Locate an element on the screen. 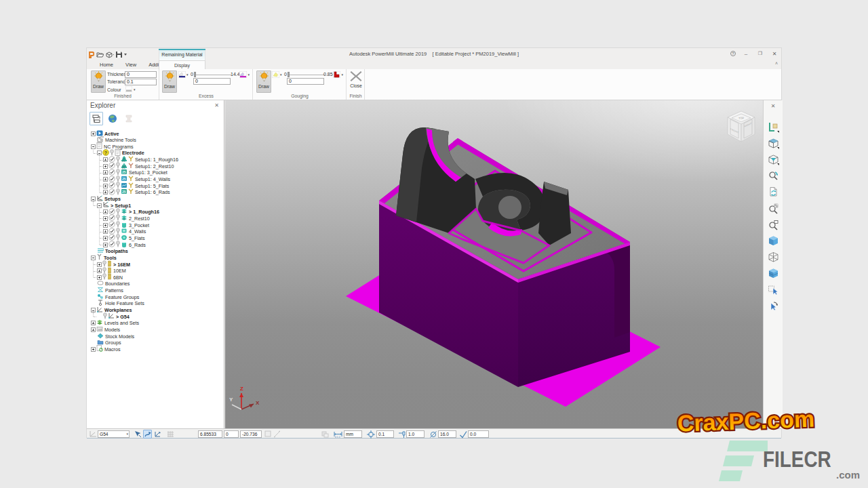 The width and height of the screenshot is (868, 488). units-field: mm is located at coordinates (353, 434).